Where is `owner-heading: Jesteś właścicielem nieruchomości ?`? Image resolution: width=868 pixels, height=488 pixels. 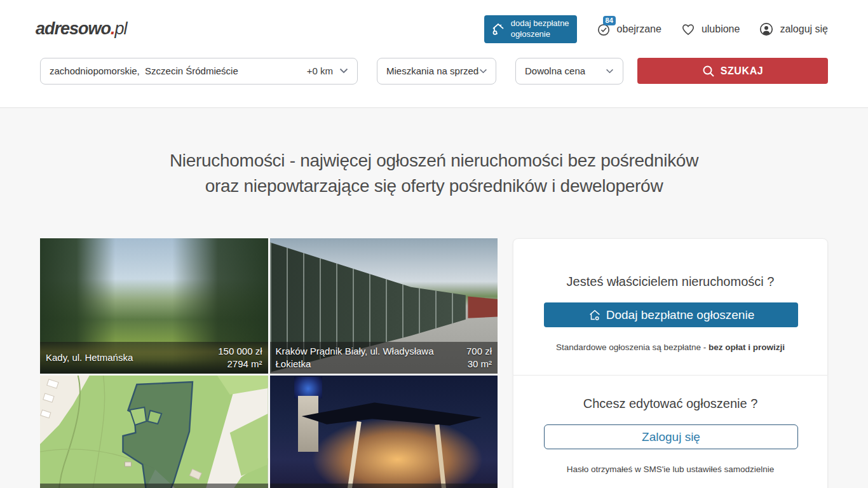
owner-heading: Jesteś właścicielem nieruchomości ? is located at coordinates (670, 282).